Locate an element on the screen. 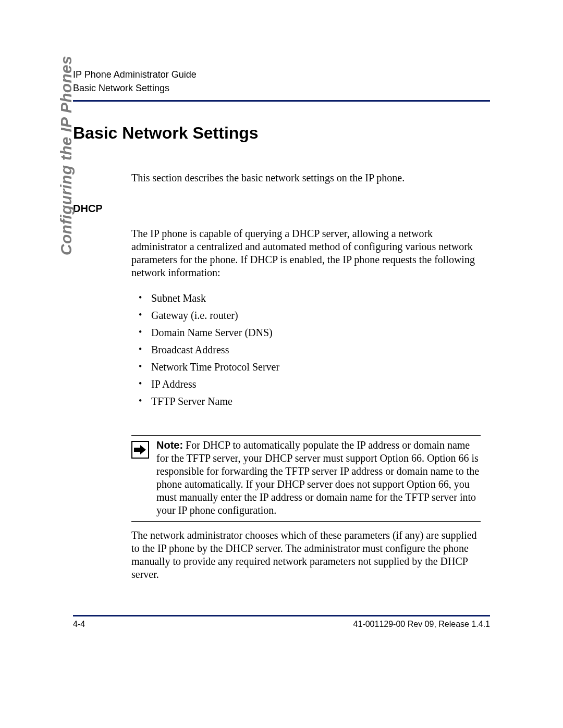 Image resolution: width=563 pixels, height=728 pixels. list-item: Network Time Protocol Server is located at coordinates (306, 367).